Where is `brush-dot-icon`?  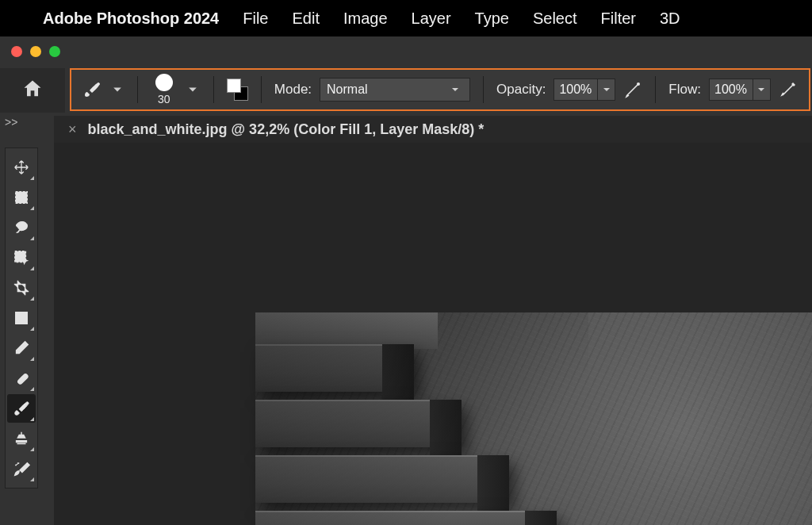 brush-dot-icon is located at coordinates (164, 82).